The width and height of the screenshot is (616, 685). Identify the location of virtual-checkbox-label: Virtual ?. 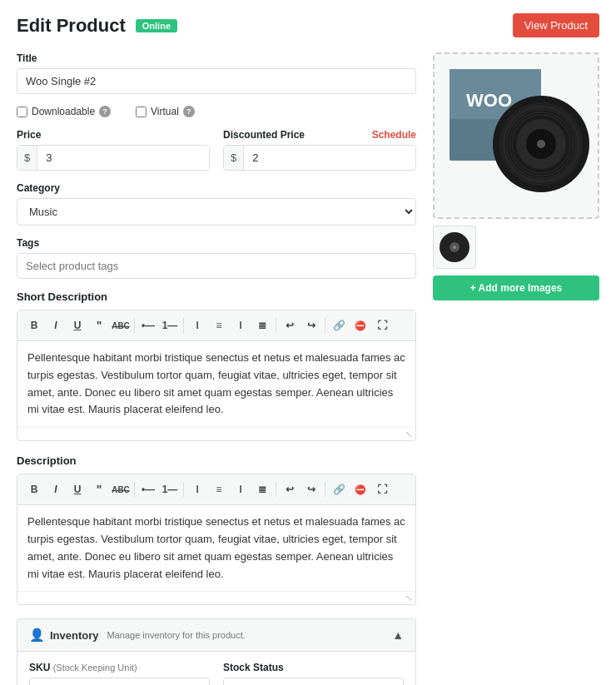
(165, 112).